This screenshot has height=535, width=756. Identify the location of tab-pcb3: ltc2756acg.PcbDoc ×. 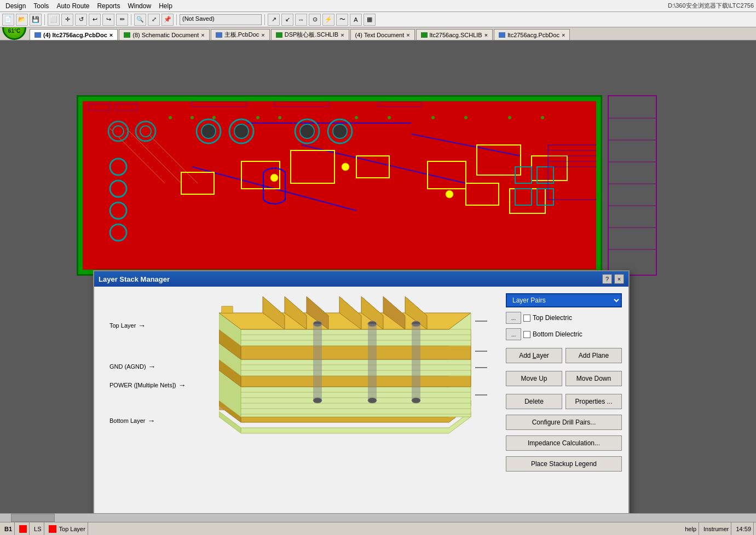
(532, 34).